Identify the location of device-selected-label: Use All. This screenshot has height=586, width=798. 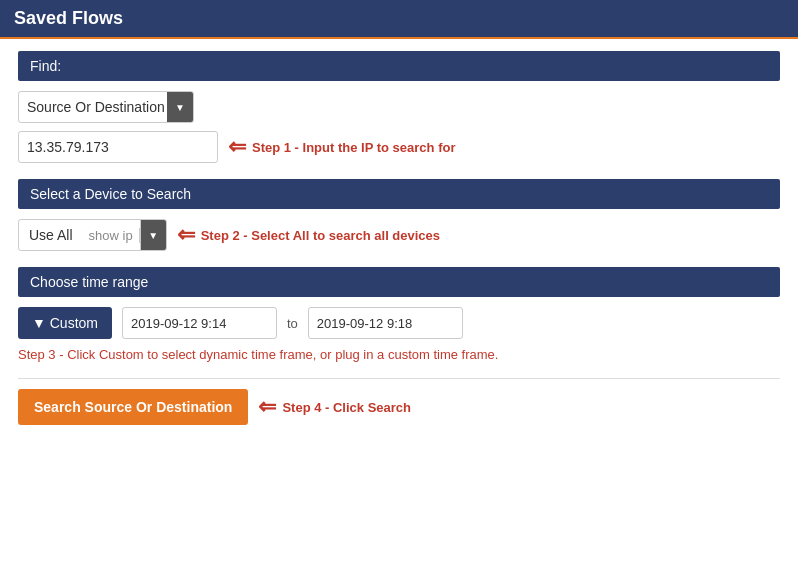
(51, 235).